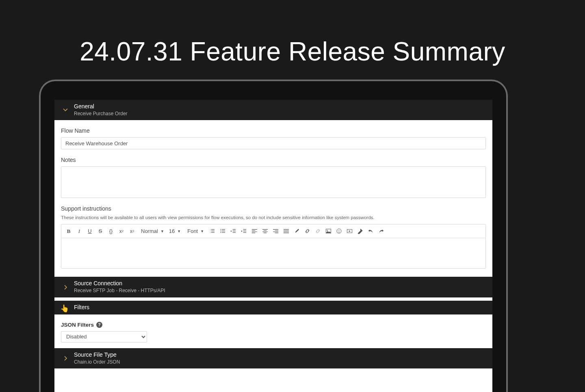 The height and width of the screenshot is (392, 585). Describe the element at coordinates (99, 325) in the screenshot. I see `help-icon: ?` at that location.